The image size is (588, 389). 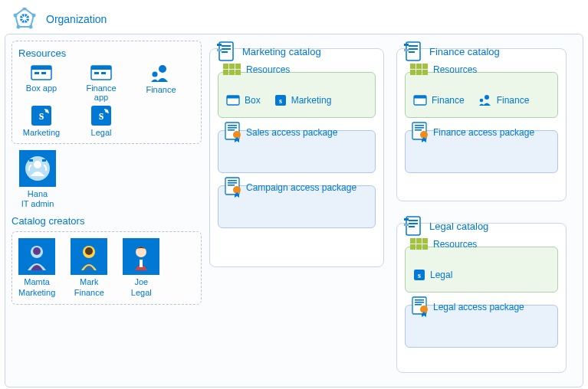 What do you see at coordinates (481, 125) in the screenshot?
I see `catalog-finance: Finance catalog Resources Finance Financ…` at bounding box center [481, 125].